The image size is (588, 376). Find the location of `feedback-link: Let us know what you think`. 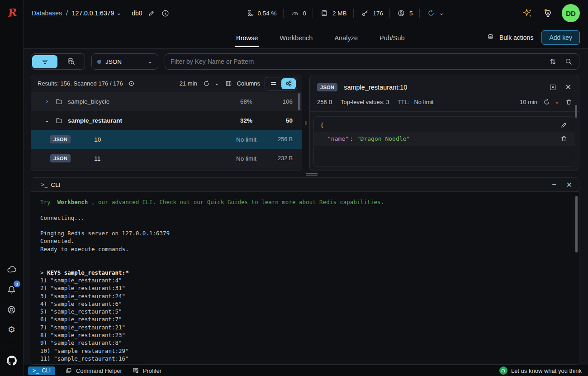

feedback-link: Let us know what you think is located at coordinates (541, 371).